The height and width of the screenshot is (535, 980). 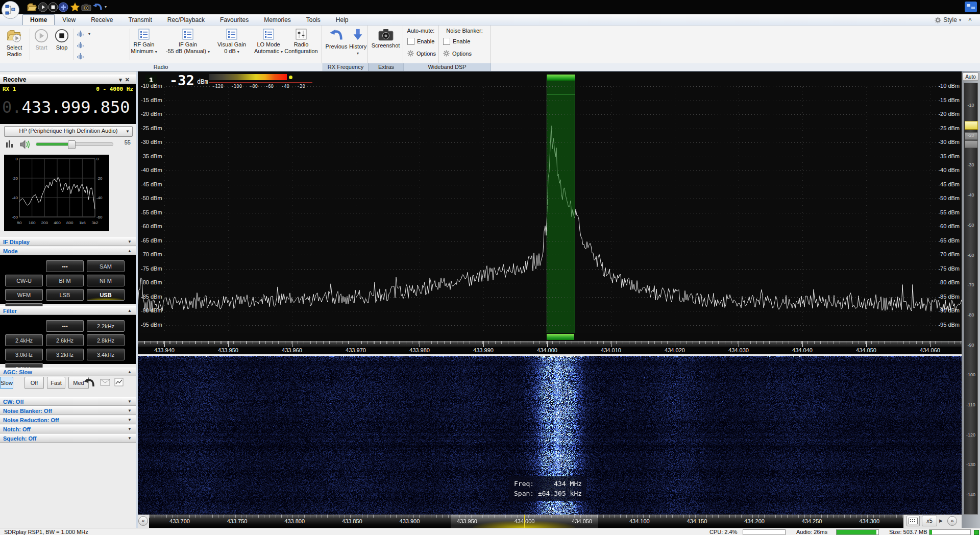 What do you see at coordinates (106, 281) in the screenshot?
I see `mode-button: NFM` at bounding box center [106, 281].